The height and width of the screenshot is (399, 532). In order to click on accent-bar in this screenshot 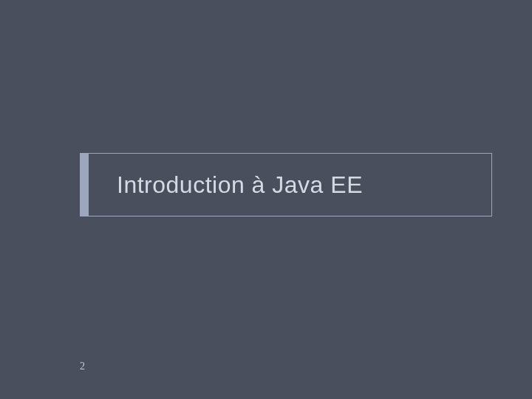, I will do `click(84, 185)`.